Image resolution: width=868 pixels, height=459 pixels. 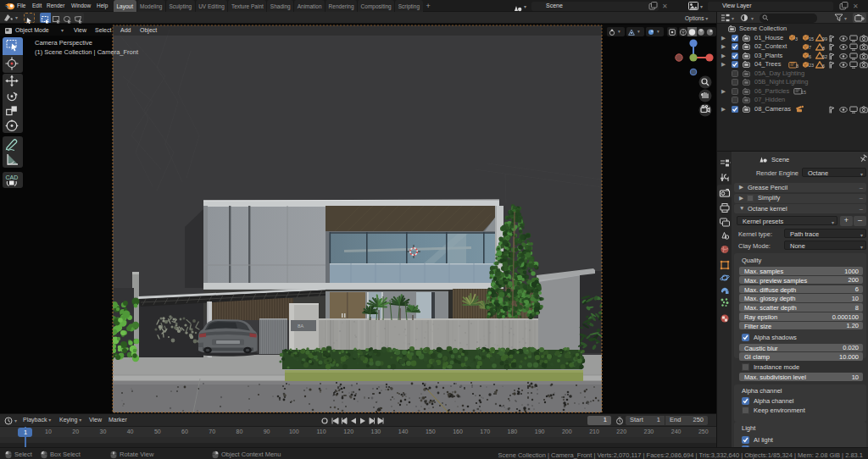 I want to click on svg-text: CAD, so click(x=12, y=178).